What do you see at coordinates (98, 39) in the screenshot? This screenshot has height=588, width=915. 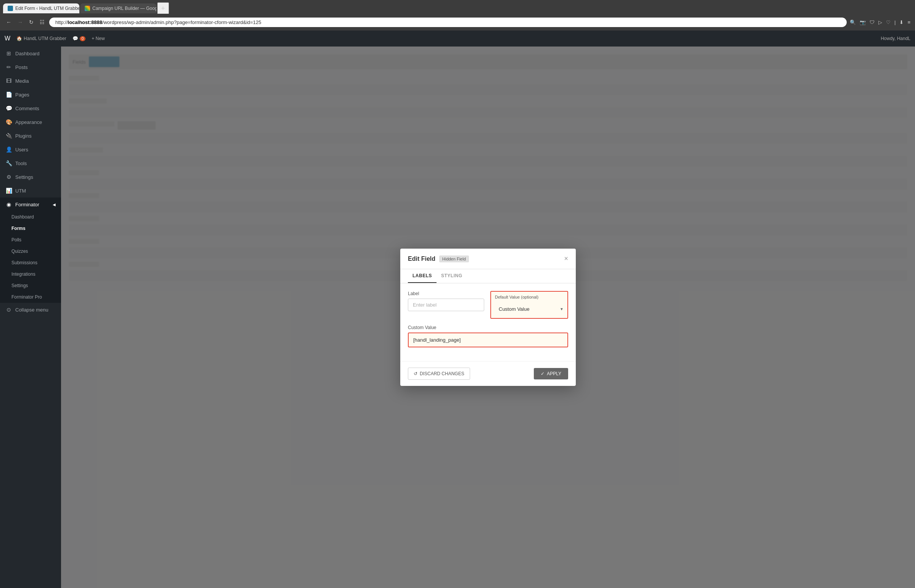 I see `new-item-label: + New` at bounding box center [98, 39].